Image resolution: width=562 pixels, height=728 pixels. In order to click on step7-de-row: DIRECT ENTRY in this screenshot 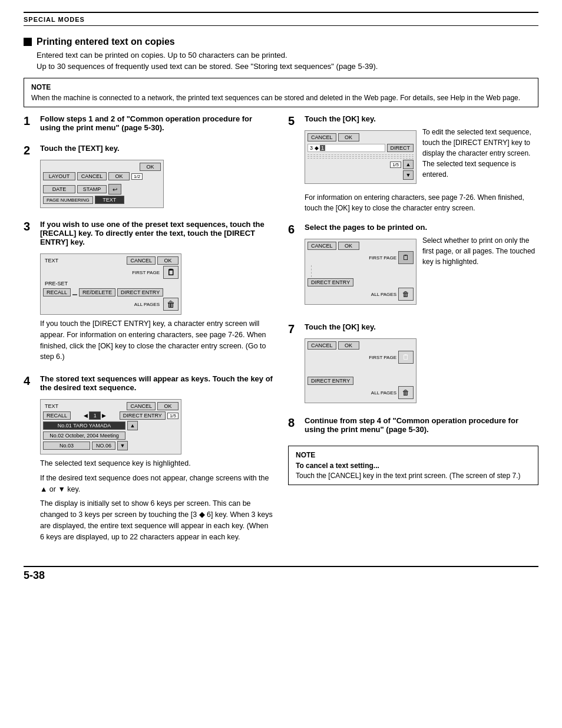, I will do `click(361, 381)`.